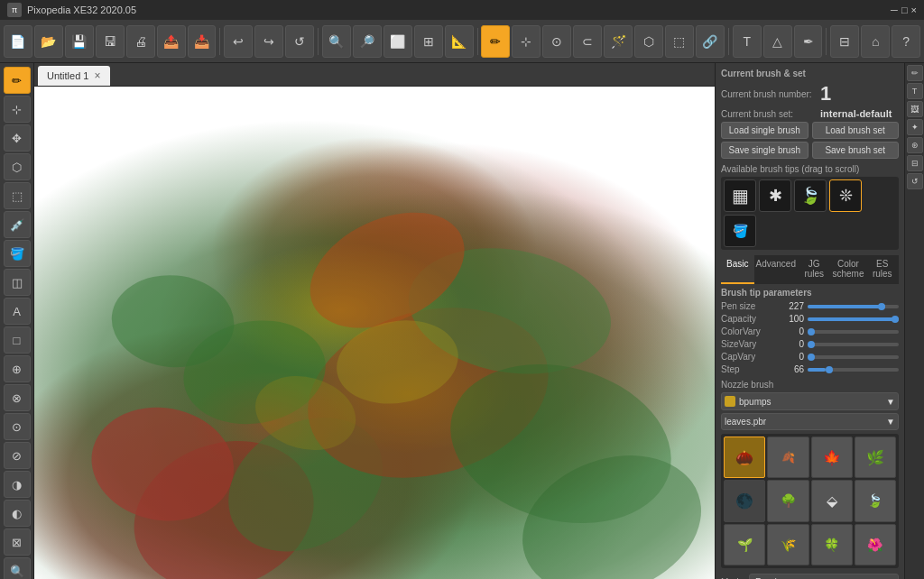 The image size is (924, 579). I want to click on text-tool: A, so click(17, 311).